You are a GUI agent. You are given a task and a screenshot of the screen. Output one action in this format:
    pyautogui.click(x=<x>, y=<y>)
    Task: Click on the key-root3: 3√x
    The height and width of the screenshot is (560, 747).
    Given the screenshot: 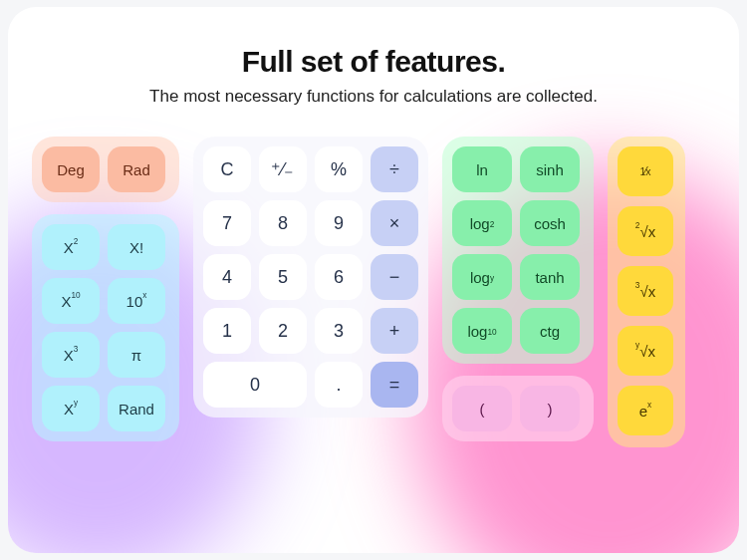 What is the action you would take?
    pyautogui.click(x=645, y=291)
    